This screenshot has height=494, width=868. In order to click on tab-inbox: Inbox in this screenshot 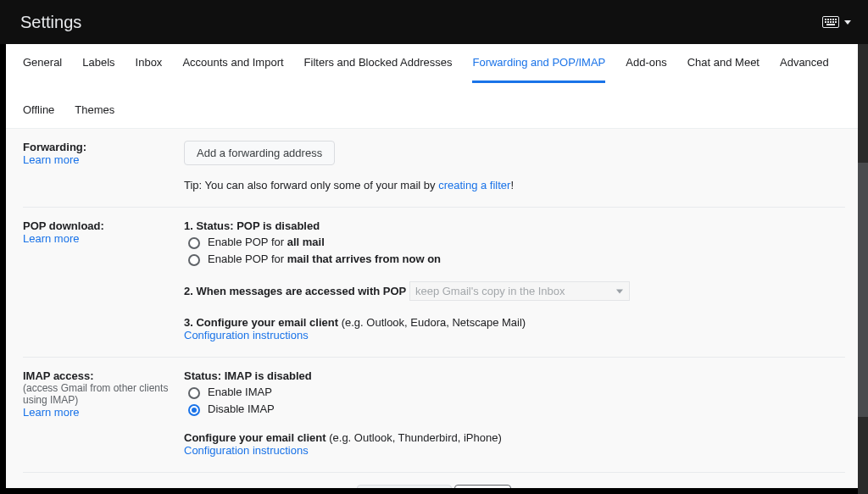, I will do `click(149, 69)`.